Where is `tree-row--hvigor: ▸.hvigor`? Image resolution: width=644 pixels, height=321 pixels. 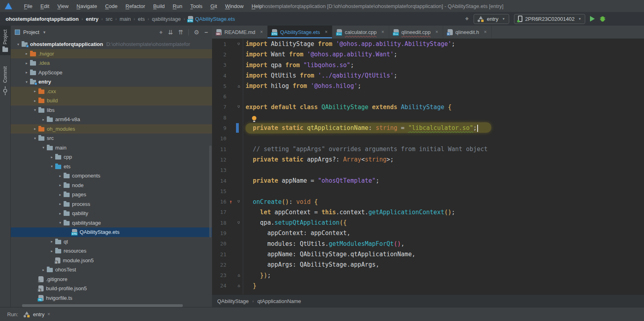 tree-row--hvigor: ▸.hvigor is located at coordinates (111, 54).